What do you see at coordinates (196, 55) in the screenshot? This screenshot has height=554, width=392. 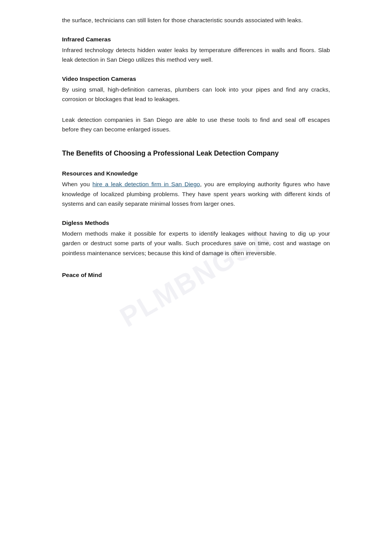 I see `infrared-cameras-body: Infrared technology detects hidden water…` at bounding box center [196, 55].